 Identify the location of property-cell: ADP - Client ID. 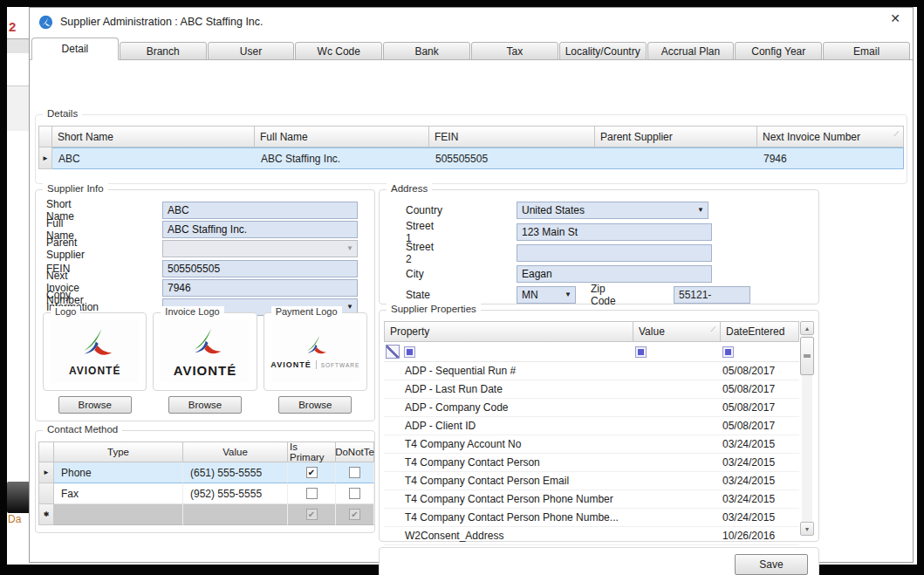
(509, 426).